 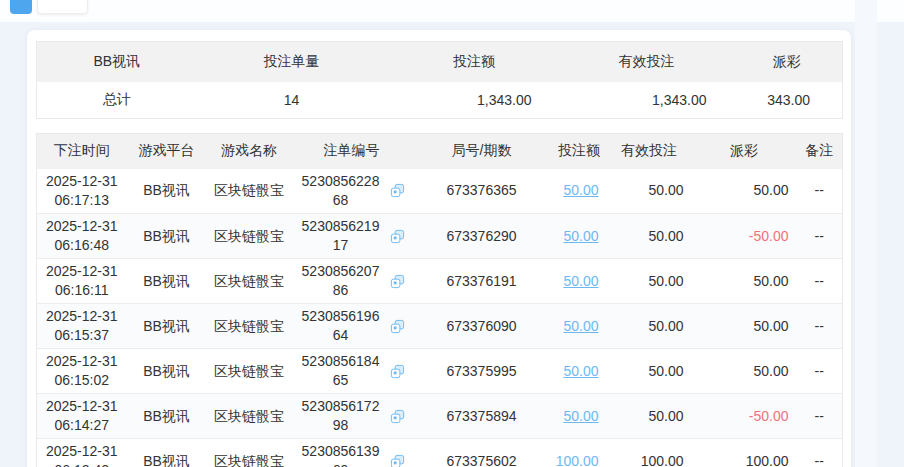 I want to click on tab-bar, so click(x=452, y=11).